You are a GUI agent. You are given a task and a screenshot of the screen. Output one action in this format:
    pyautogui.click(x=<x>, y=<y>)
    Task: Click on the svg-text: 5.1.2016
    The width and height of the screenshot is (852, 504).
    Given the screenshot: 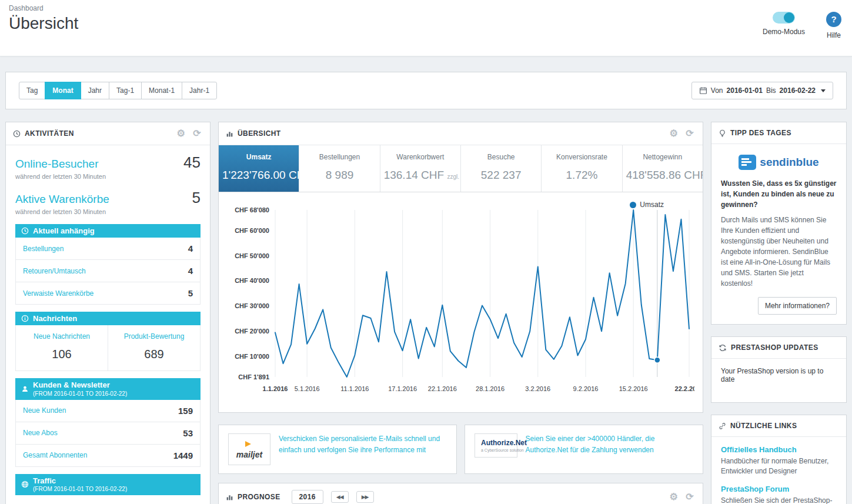 What is the action you would take?
    pyautogui.click(x=307, y=389)
    